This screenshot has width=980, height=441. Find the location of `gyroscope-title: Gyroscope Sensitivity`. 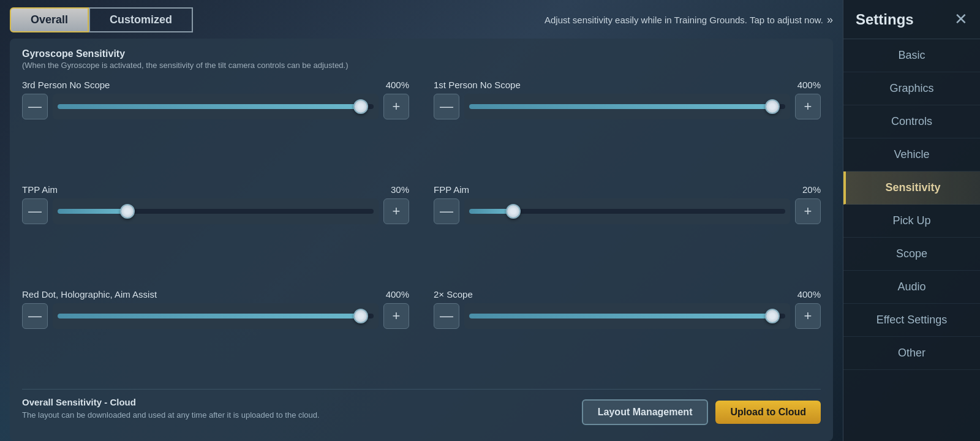

gyroscope-title: Gyroscope Sensitivity is located at coordinates (421, 54).